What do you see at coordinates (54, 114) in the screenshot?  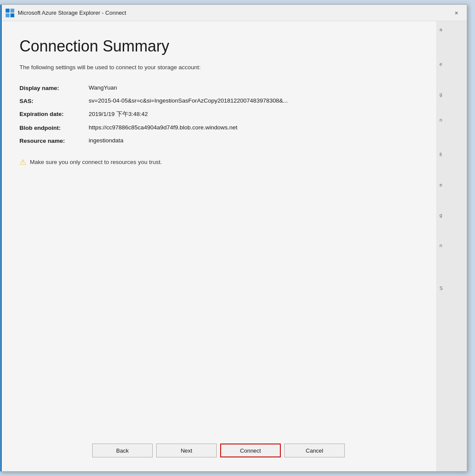 I see `field-label-expiration: Expiration date:` at bounding box center [54, 114].